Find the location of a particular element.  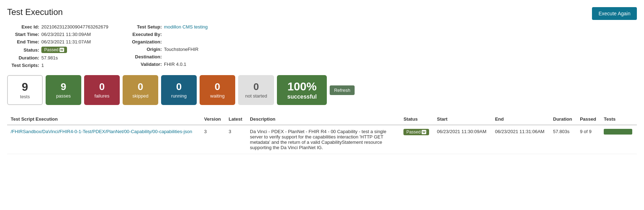

passes-label: passes is located at coordinates (63, 96).